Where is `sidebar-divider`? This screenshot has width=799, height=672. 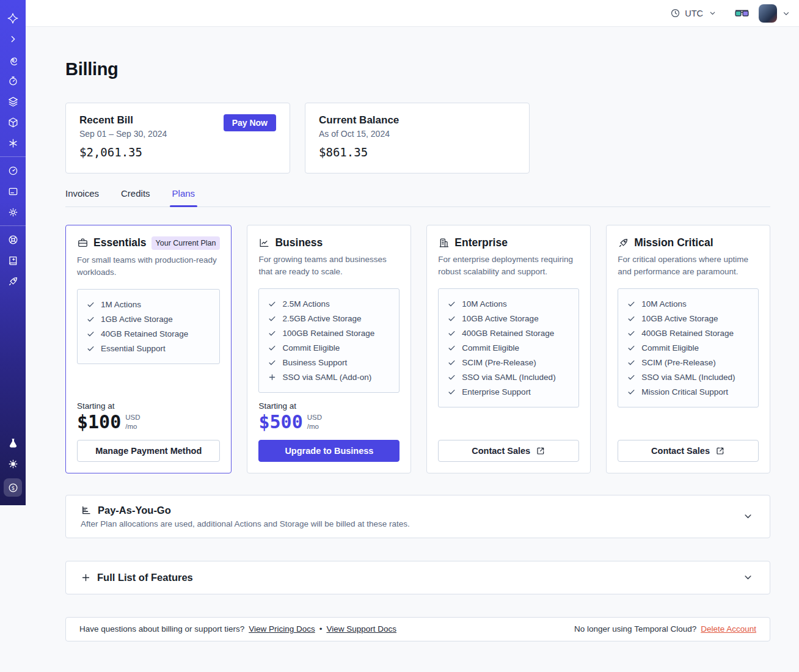 sidebar-divider is located at coordinates (13, 226).